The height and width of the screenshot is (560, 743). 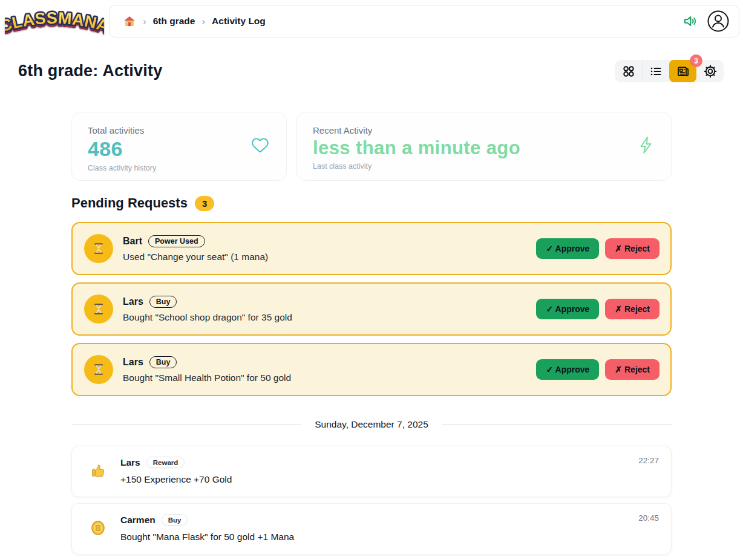 I want to click on activity-entry-content: Lars Reward +150 Experience +70 Gold, so click(x=390, y=470).